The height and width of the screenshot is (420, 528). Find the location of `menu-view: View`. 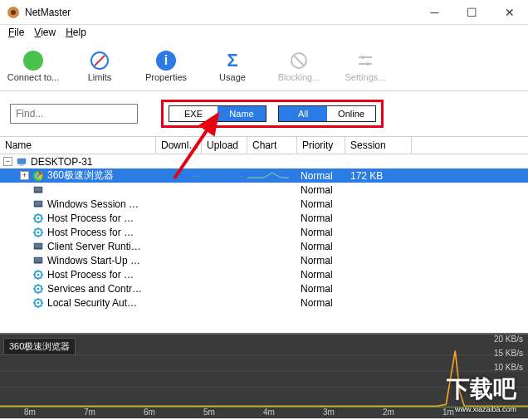

menu-view: View is located at coordinates (45, 33).